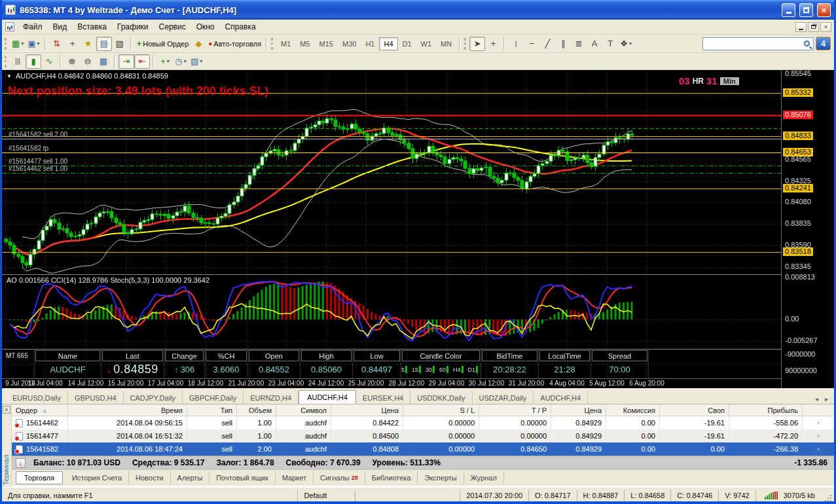 The image size is (836, 504). Describe the element at coordinates (824, 43) in the screenshot. I see `mql-community-button: 4` at that location.